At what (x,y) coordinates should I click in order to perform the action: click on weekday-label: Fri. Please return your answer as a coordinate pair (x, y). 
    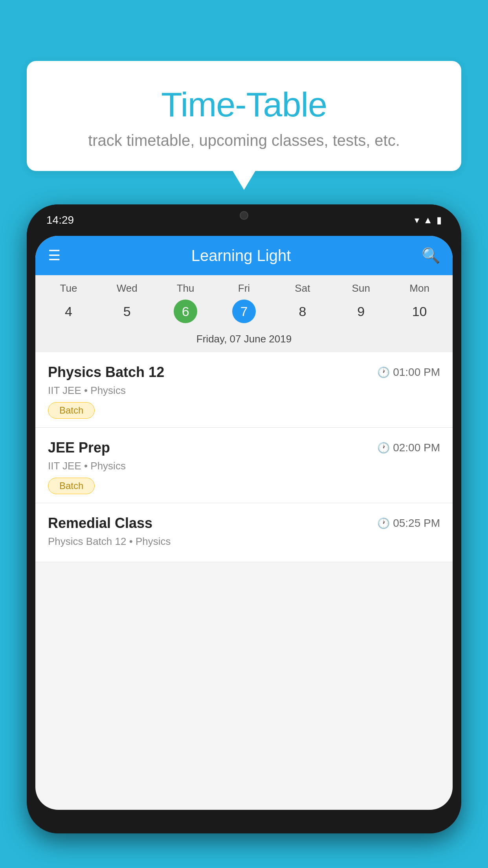
    Looking at the image, I should click on (244, 289).